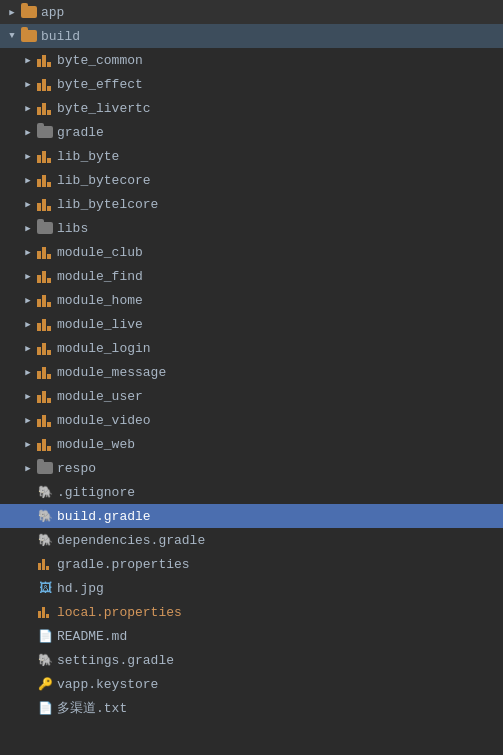 The height and width of the screenshot is (755, 503). Describe the element at coordinates (252, 444) in the screenshot. I see `tree-item-module_web: module_web` at that location.